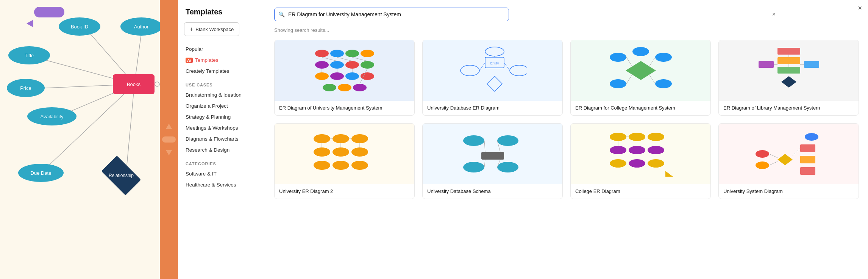 The image size is (868, 279). Describe the element at coordinates (495, 63) in the screenshot. I see `svg-text: Entity` at that location.